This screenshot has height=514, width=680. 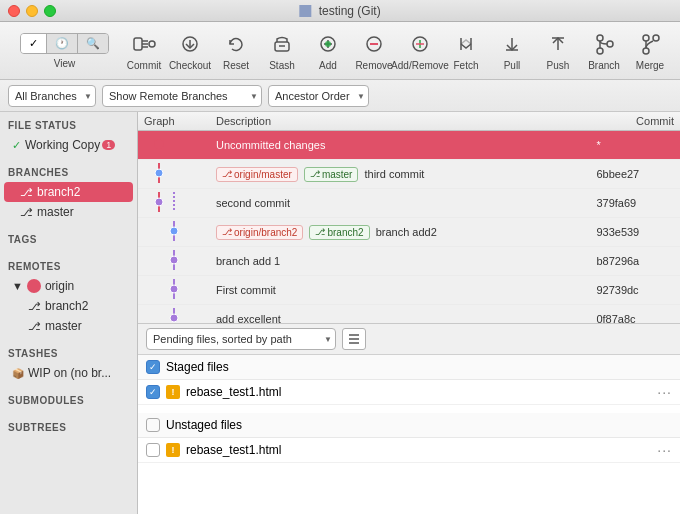 I want to click on staged-files-header: Staged files, so click(x=409, y=368).